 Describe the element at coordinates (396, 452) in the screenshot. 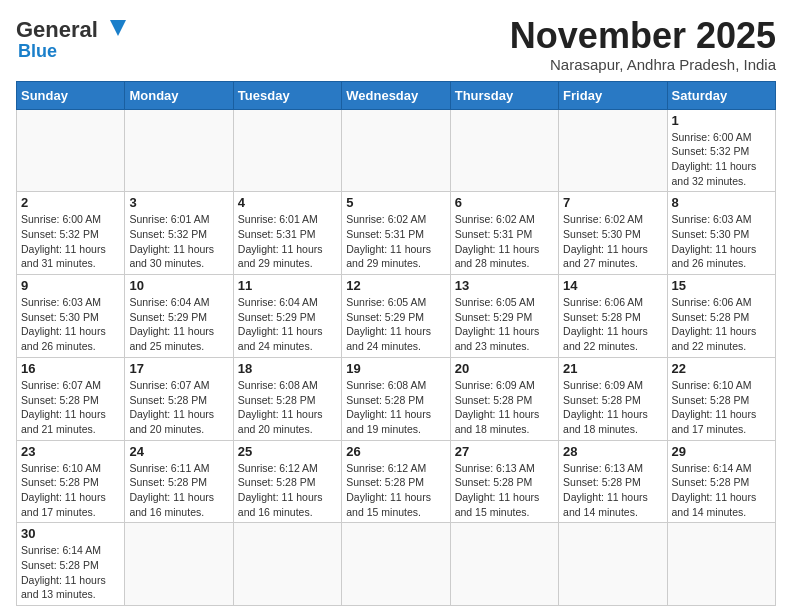

I see `day-number: 26` at that location.